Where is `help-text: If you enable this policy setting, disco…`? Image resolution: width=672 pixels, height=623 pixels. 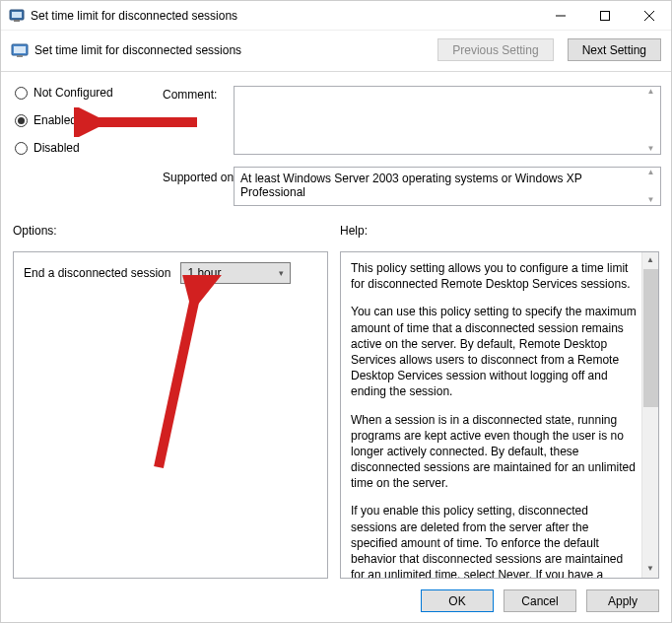
help-text: If you enable this policy setting, disco… is located at coordinates (494, 540).